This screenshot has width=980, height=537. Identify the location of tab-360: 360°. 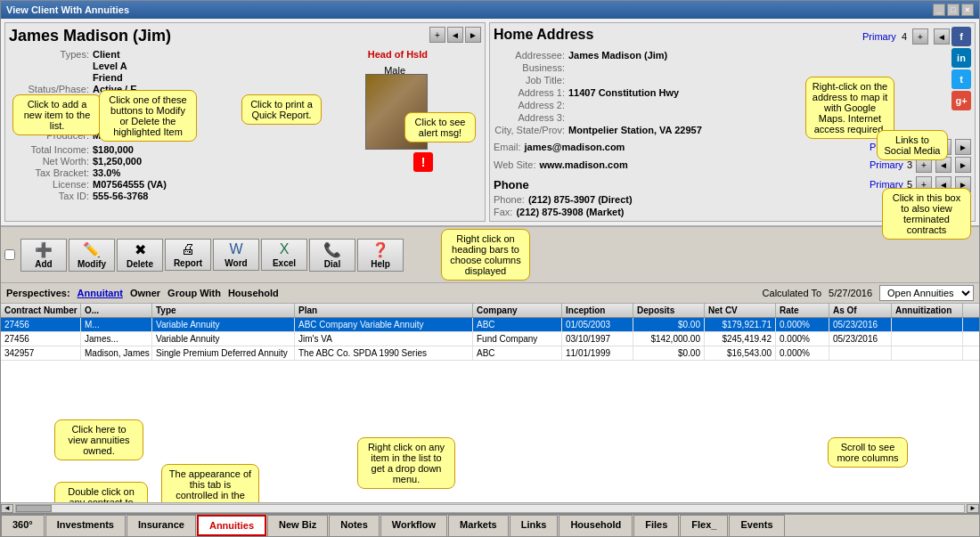
(23, 525).